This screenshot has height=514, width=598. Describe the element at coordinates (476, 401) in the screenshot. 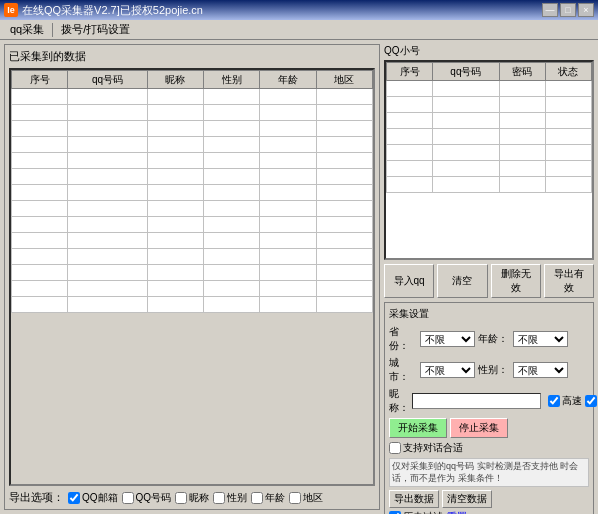

I see `nickname-input` at that location.